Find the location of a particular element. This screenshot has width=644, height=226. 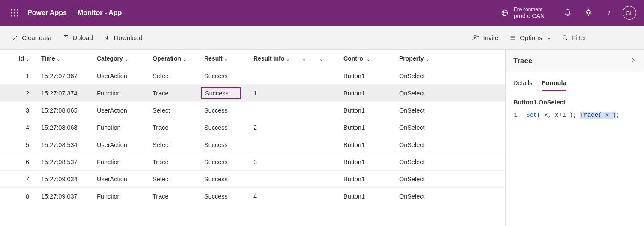

collapse-panel-button is located at coordinates (633, 61).